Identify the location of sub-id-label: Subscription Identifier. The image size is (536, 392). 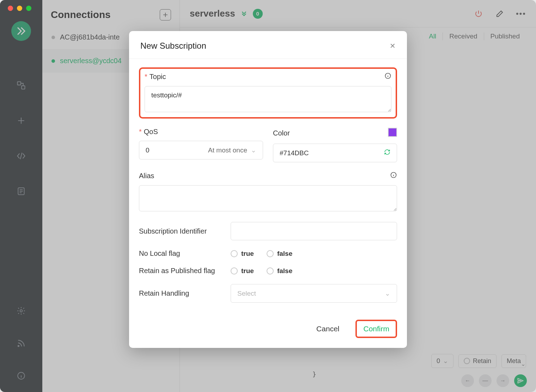
(179, 231).